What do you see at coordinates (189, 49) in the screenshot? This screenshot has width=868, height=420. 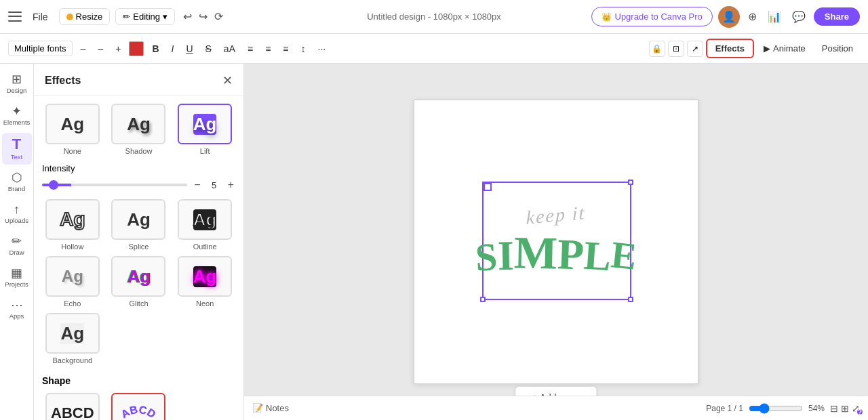 I see `underline-button: U` at bounding box center [189, 49].